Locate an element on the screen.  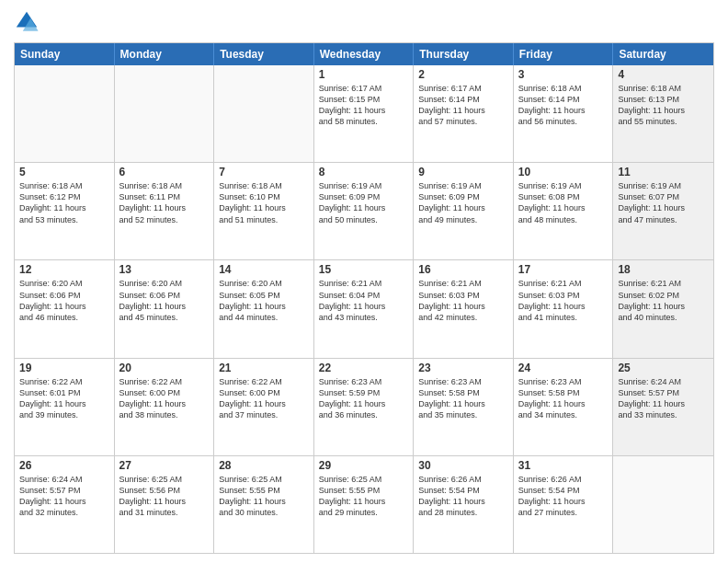
calendar-cell-2: 2Sunrise: 6:17 AM Sunset: 6:14 PM Daylig… is located at coordinates (463, 114).